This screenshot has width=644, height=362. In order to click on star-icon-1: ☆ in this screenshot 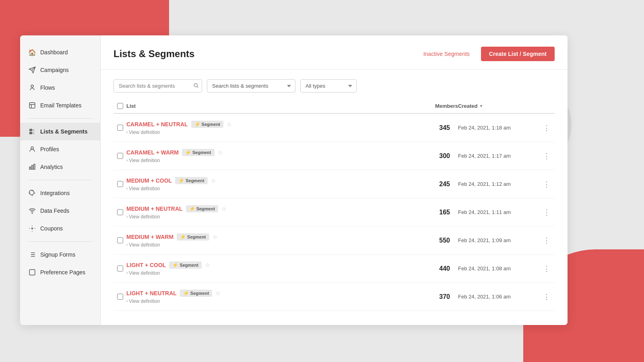, I will do `click(221, 152)`.